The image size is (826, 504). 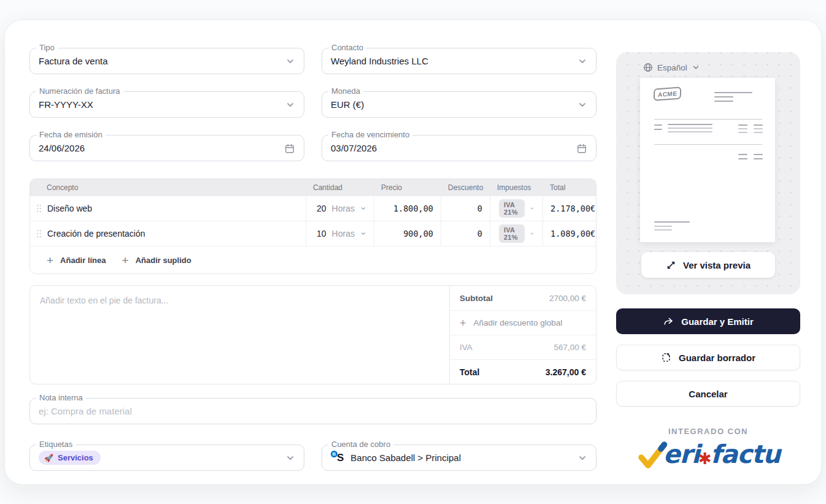 What do you see at coordinates (671, 265) in the screenshot?
I see `expand-icon` at bounding box center [671, 265].